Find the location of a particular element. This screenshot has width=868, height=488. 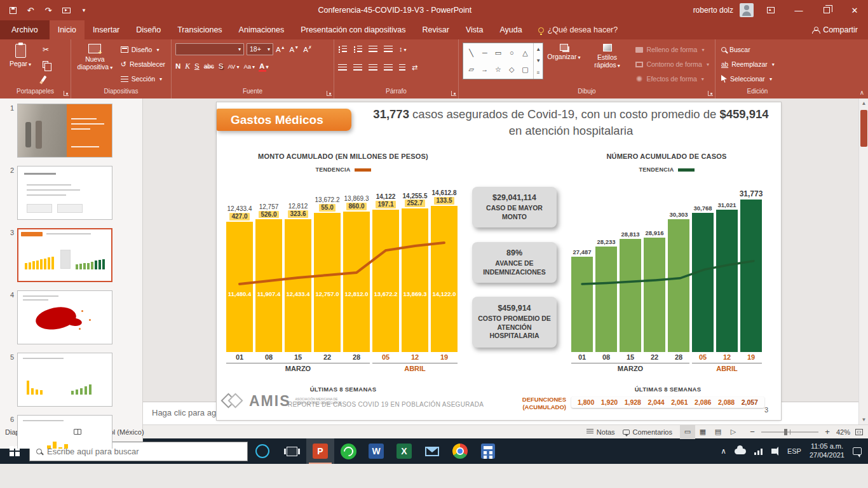

user-name: roberto dolz is located at coordinates (713, 10).